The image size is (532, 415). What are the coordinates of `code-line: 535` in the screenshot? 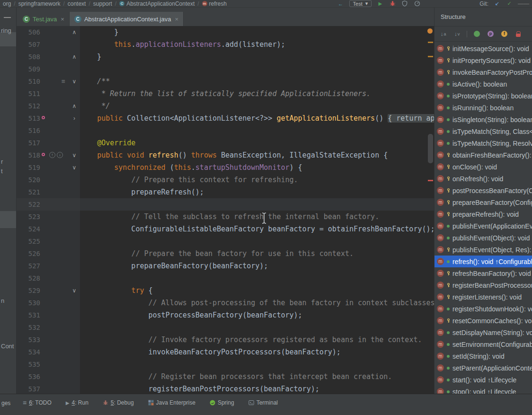 It's located at (225, 364).